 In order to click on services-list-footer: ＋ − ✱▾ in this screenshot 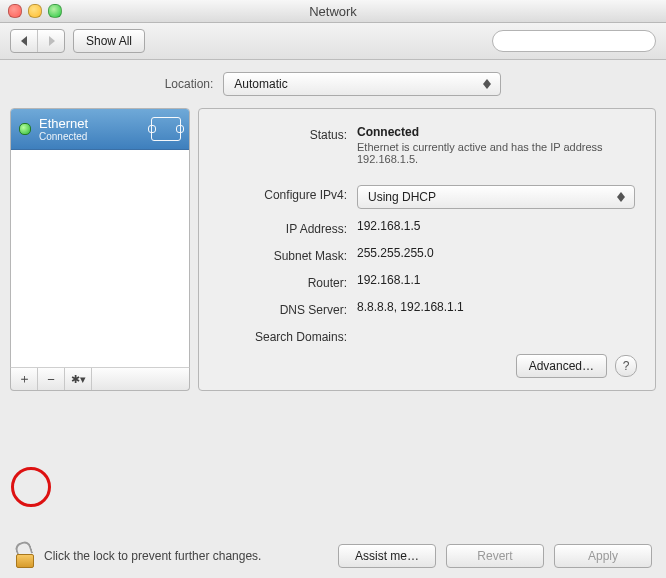, I will do `click(100, 379)`.